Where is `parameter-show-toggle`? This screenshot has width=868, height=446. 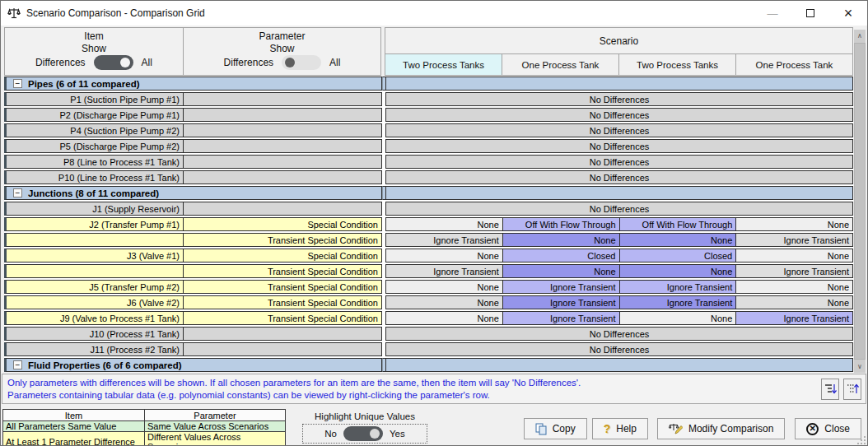 parameter-show-toggle is located at coordinates (301, 63).